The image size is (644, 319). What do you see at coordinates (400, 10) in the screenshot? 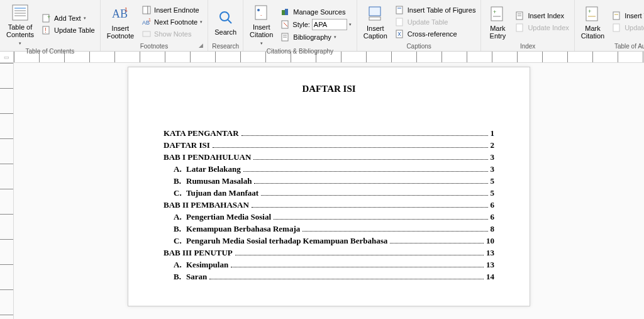
I see `figures-icon` at bounding box center [400, 10].